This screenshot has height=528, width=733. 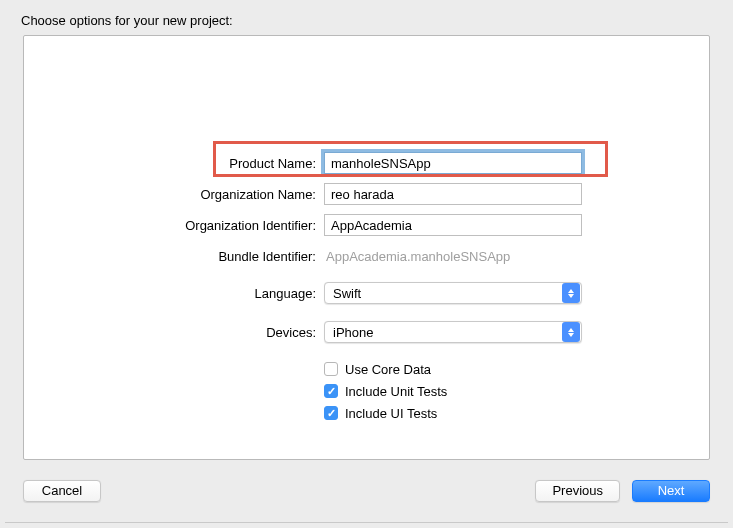 I want to click on product-name-input, so click(x=453, y=163).